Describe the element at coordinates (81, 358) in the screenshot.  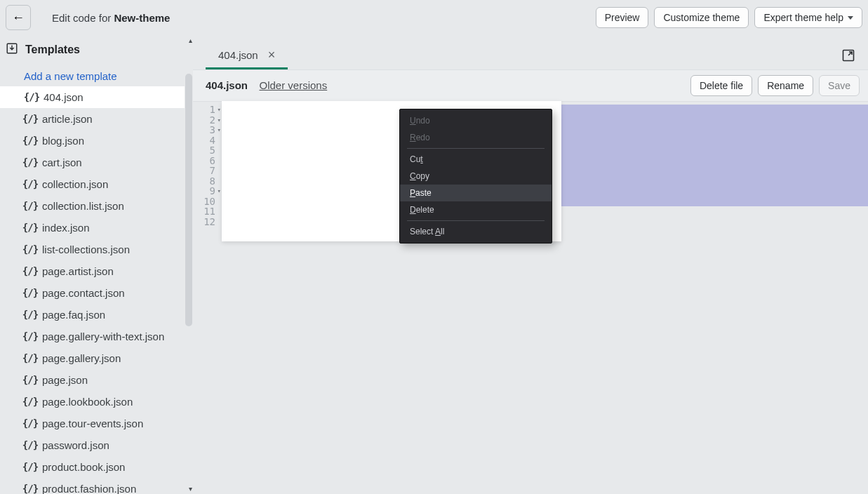
I see `sidebar-file-label: page.gallery.json` at that location.